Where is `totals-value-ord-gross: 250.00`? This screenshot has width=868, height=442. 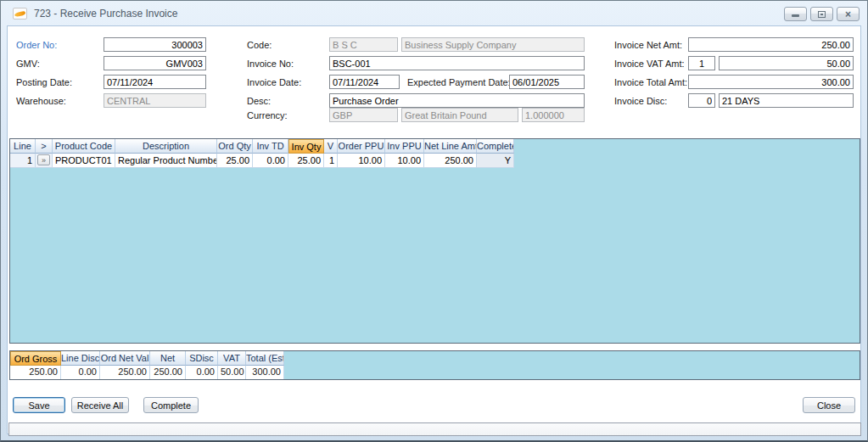
totals-value-ord-gross: 250.00 is located at coordinates (36, 372).